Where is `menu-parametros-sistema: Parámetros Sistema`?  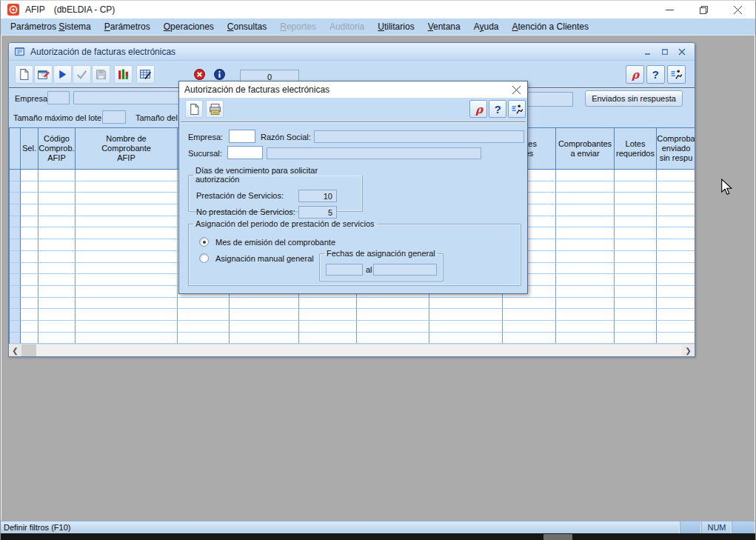 menu-parametros-sistema: Parámetros Sistema is located at coordinates (50, 27).